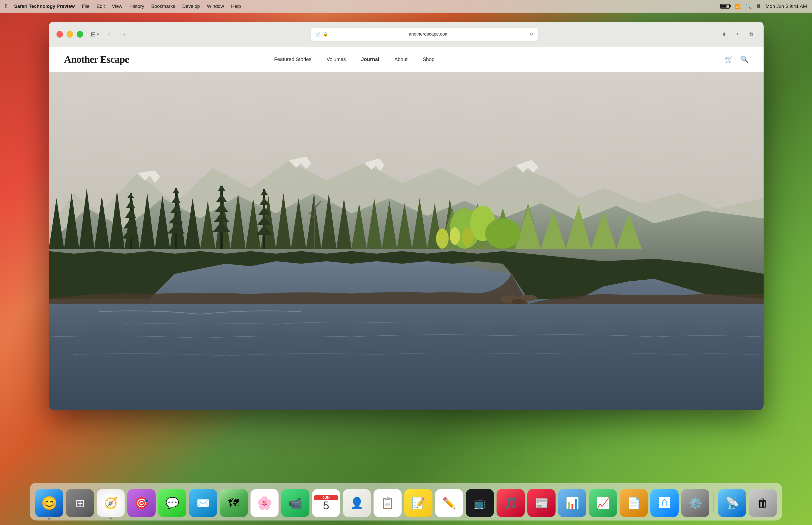 This screenshot has height=525, width=812. Describe the element at coordinates (732, 503) in the screenshot. I see `dock-airdrop: 📡` at that location.